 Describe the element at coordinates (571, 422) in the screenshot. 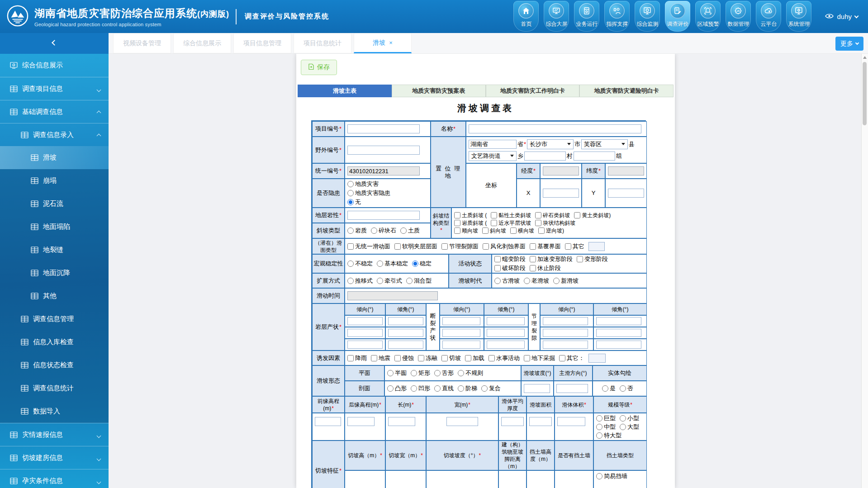

I see `volume-input` at that location.